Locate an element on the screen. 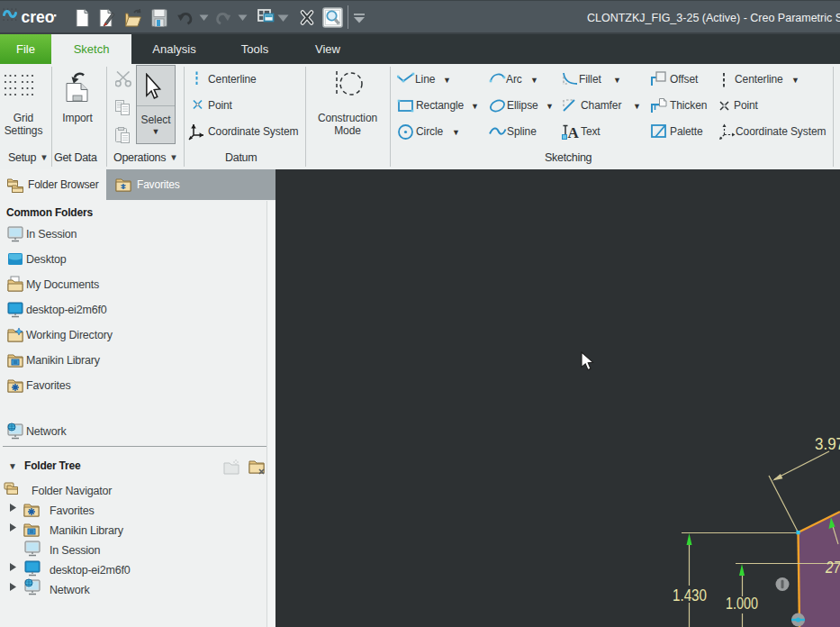 Image resolution: width=840 pixels, height=627 pixels. svg-text: A is located at coordinates (574, 133).